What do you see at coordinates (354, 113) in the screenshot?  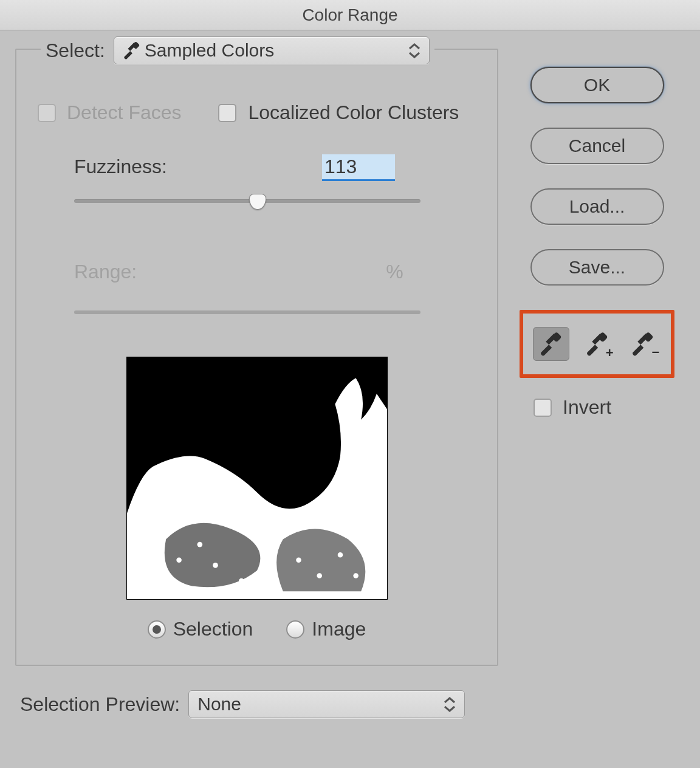 I see `localized-label: Localized Color Clusters` at bounding box center [354, 113].